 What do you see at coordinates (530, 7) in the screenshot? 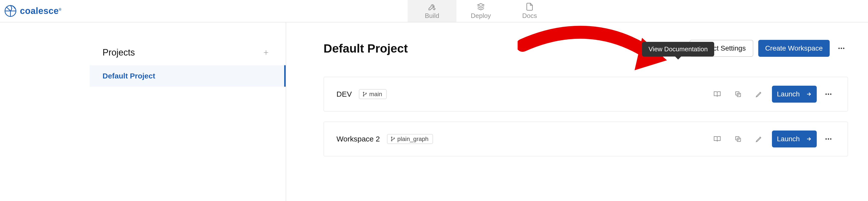
I see `docs-icon` at bounding box center [530, 7].